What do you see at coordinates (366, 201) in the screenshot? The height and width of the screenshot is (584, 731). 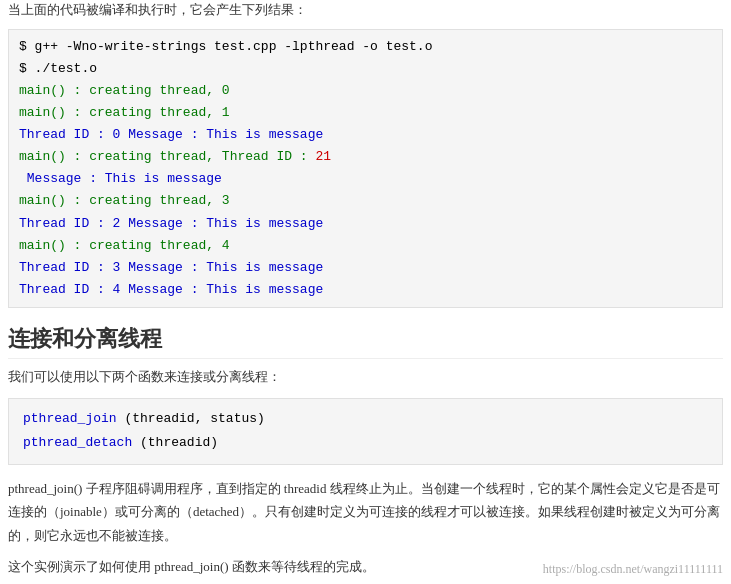 I see `output-line-6: main() : creating thread, 3` at bounding box center [366, 201].